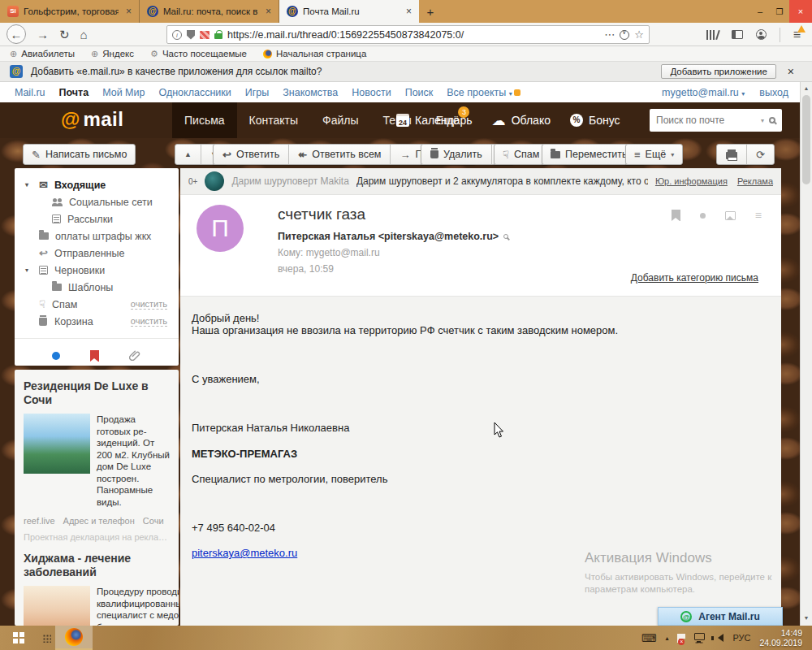 The width and height of the screenshot is (812, 650). What do you see at coordinates (138, 606) in the screenshot?
I see `ad-text: Процедуру проводит квалифицированный спе…` at bounding box center [138, 606].